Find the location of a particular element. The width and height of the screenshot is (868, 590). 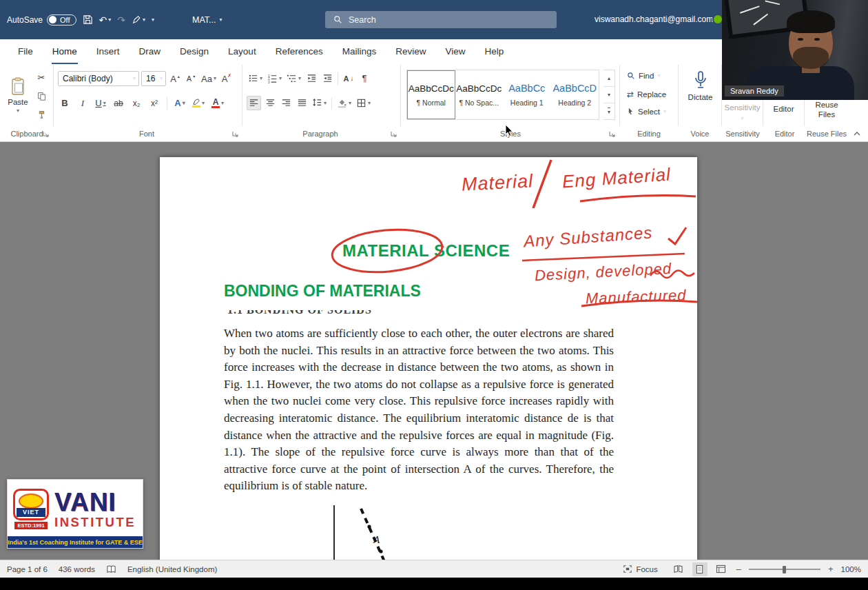

print-layout-button is located at coordinates (700, 569).